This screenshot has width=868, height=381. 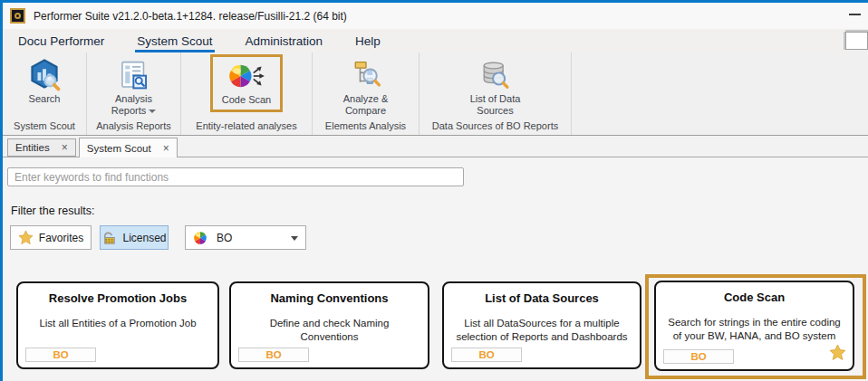 What do you see at coordinates (134, 237) in the screenshot?
I see `licensed-filter-button: Licensed` at bounding box center [134, 237].